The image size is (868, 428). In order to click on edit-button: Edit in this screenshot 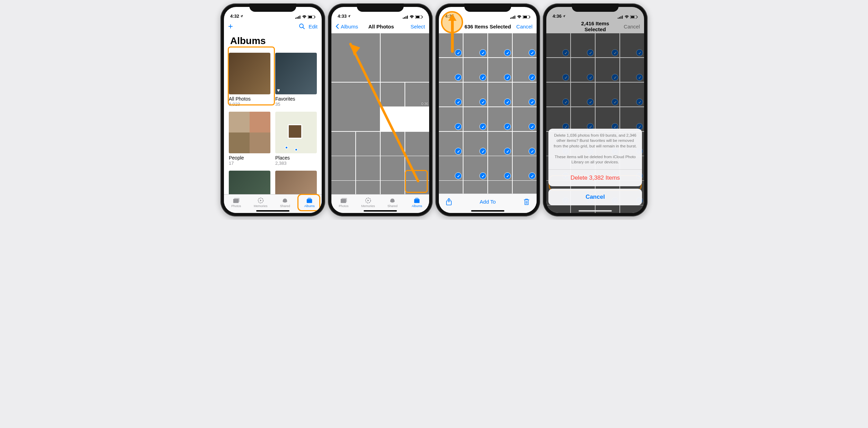, I will do `click(313, 26)`.